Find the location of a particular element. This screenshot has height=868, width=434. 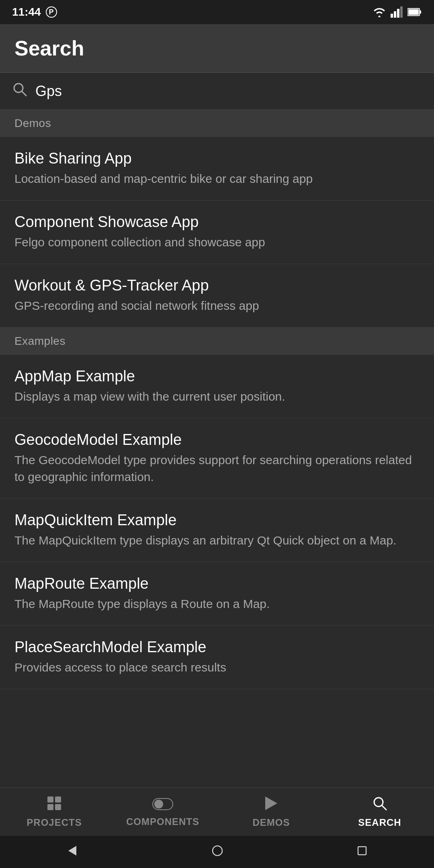

item-desc: GPS-recording and social network fitness… is located at coordinates (217, 306).